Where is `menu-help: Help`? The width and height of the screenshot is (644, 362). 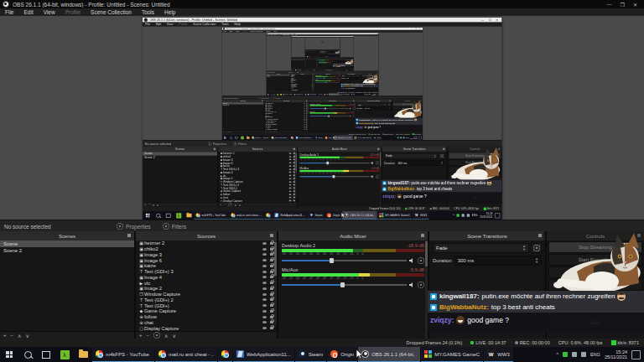
menu-help: Help is located at coordinates (169, 12).